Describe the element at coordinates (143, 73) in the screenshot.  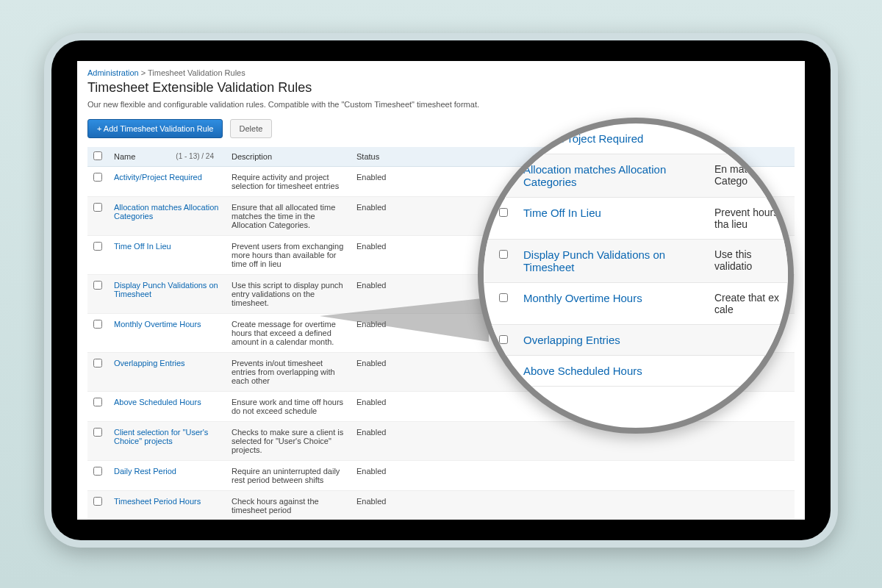
I see `breadcrumb-sep: >` at that location.